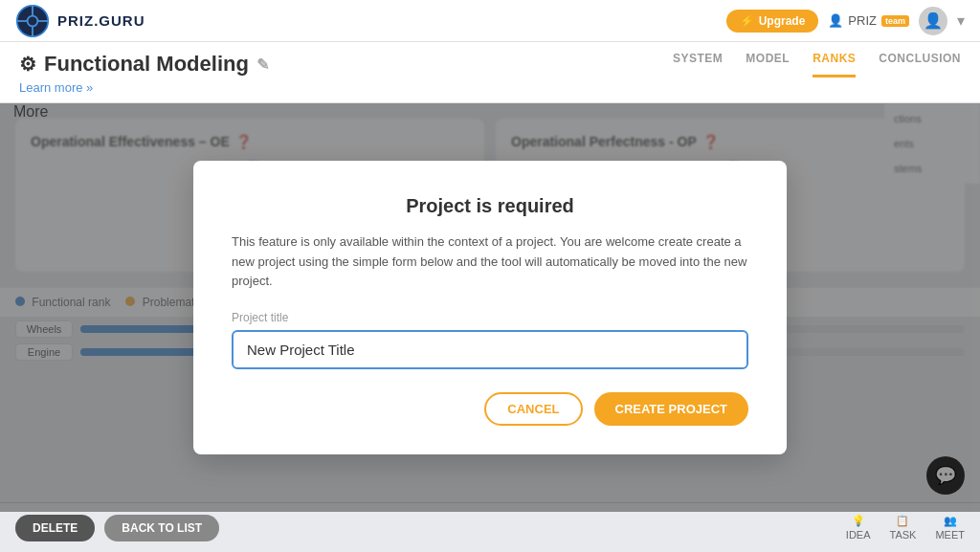  I want to click on delete-button: DELETE, so click(56, 528).